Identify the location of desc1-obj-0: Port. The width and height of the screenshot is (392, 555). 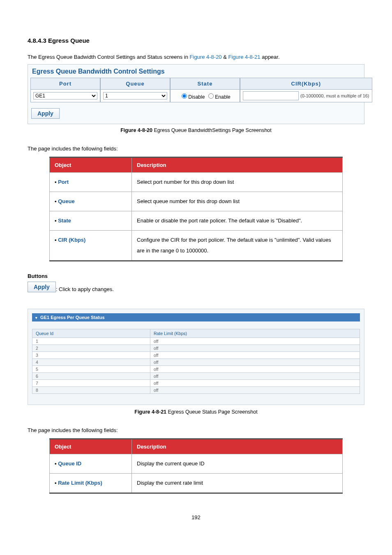
(62, 182).